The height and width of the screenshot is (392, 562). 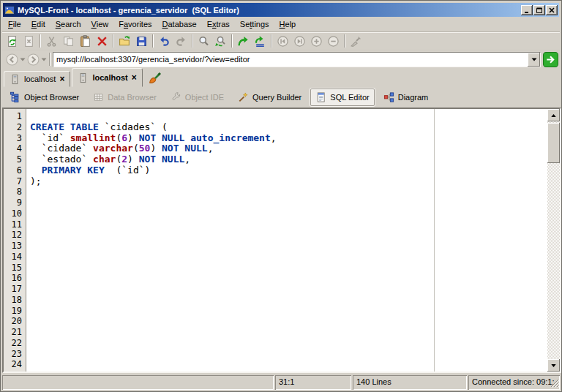 I want to click on resize-grip, so click(x=555, y=384).